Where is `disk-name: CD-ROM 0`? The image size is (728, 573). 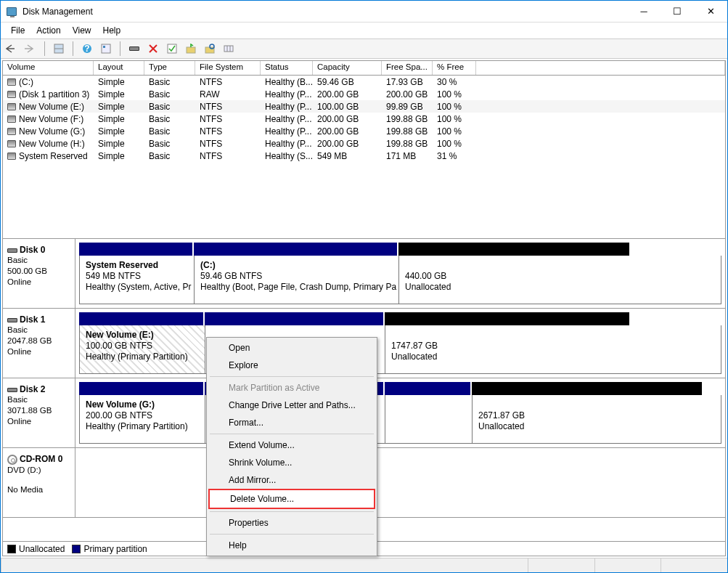
disk-name: CD-ROM 0 is located at coordinates (41, 459).